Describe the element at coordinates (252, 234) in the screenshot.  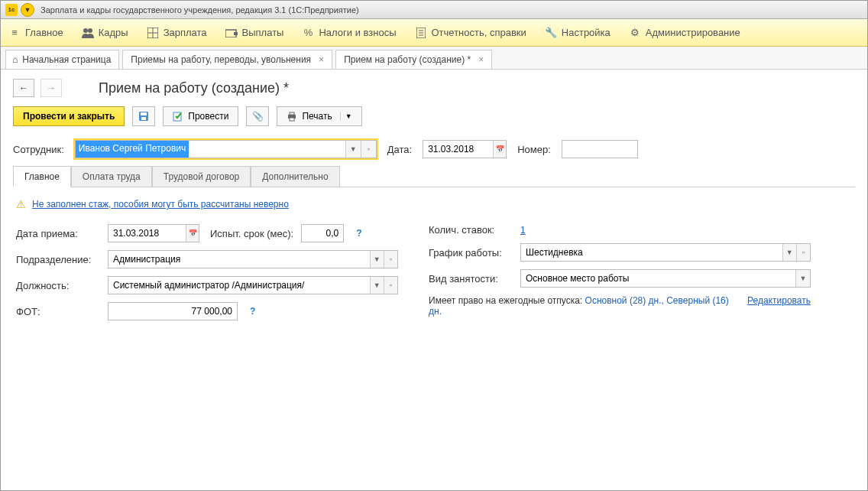
I see `trial-label: Испыт. срок (мес):` at that location.